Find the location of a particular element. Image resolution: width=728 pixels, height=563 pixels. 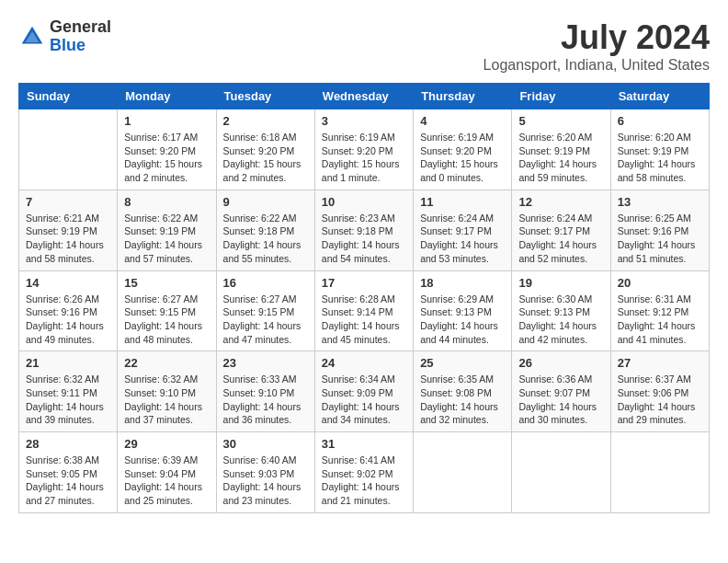

logo-icon is located at coordinates (32, 37).